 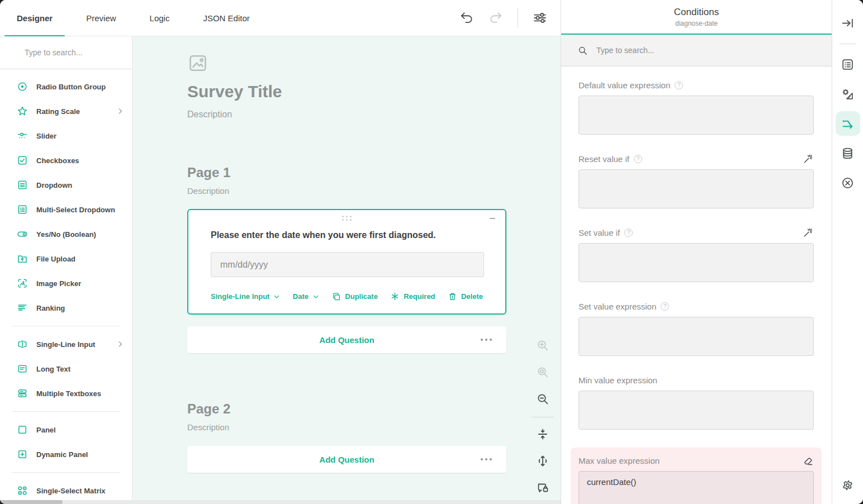 I want to click on toolbox-item-single-line-input: Single-Line Input, so click(x=66, y=344).